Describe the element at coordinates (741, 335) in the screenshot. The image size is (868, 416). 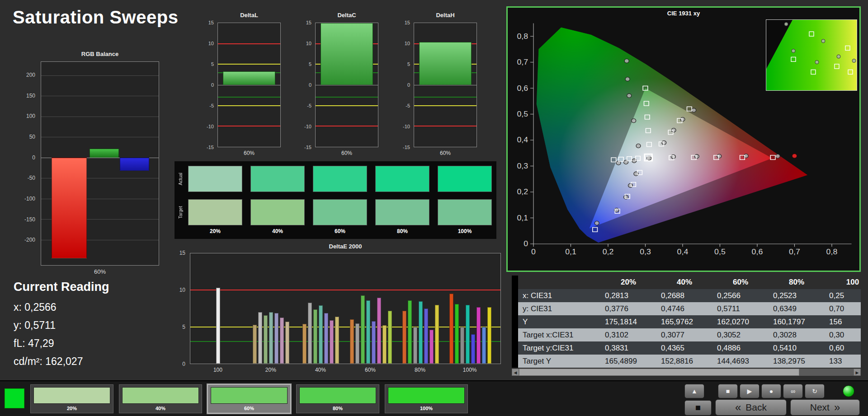
I see `cell-value: 0,3052` at that location.